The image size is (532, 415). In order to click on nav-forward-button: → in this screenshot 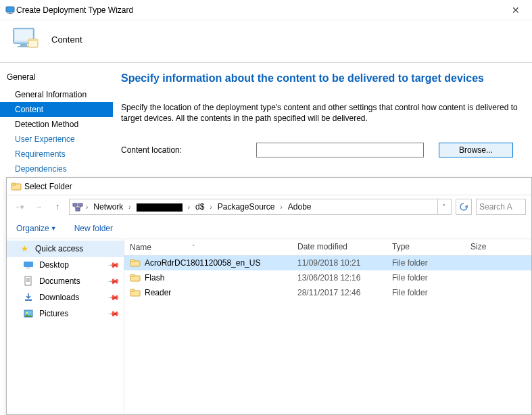, I will do `click(39, 207)`.